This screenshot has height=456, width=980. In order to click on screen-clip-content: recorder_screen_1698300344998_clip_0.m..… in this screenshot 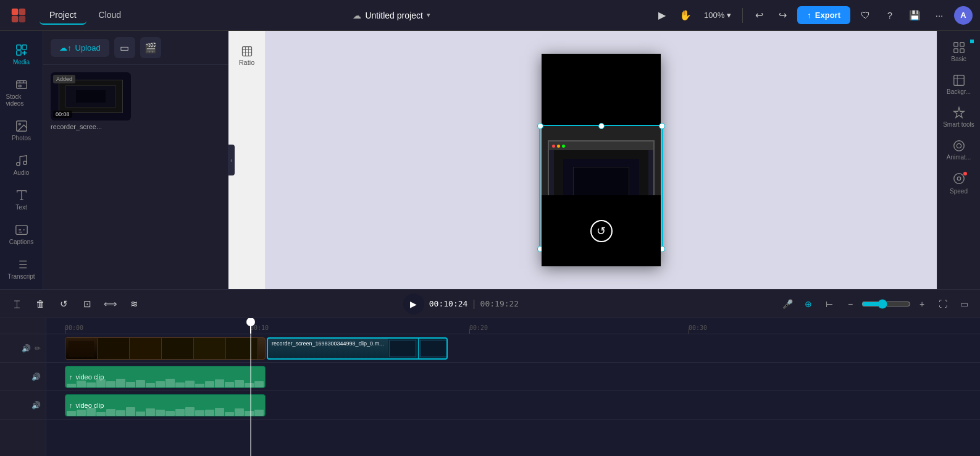, I will do `click(357, 348)`.